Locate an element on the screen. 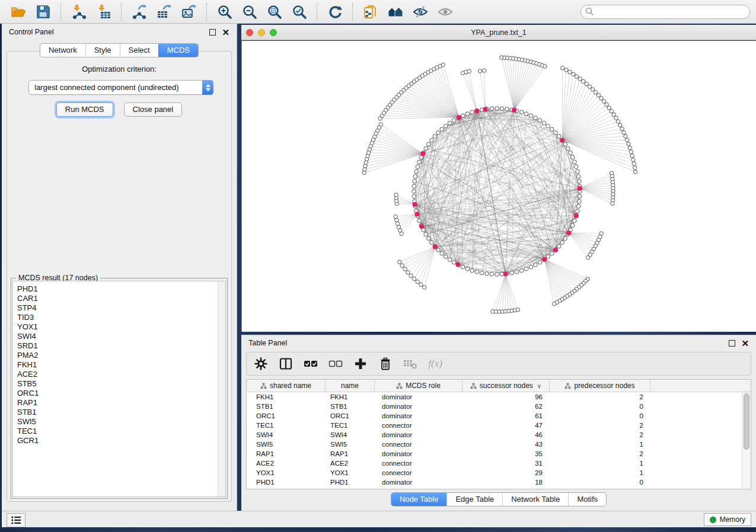 The image size is (756, 532). mcds-result-node: SRD1 is located at coordinates (121, 346).